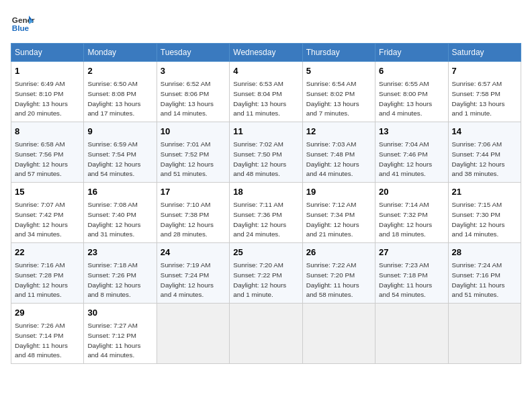 The width and height of the screenshot is (532, 411). I want to click on calendar-cell: 18 Sunrise: 7:11 AMSunset: 7:36 PMDaylig…, so click(266, 213).